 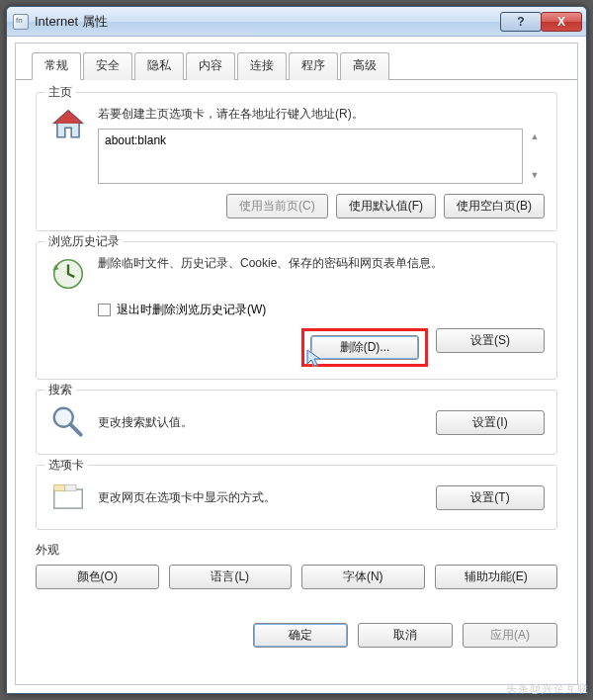 I want to click on history-icon, so click(x=68, y=274).